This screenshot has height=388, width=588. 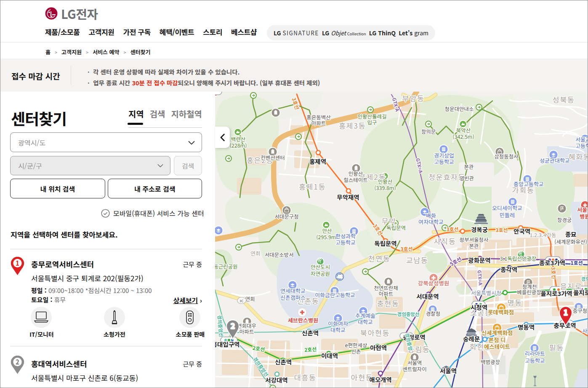 What do you see at coordinates (529, 292) in the screenshot?
I see `svg-text: 베를린광장` at bounding box center [529, 292].